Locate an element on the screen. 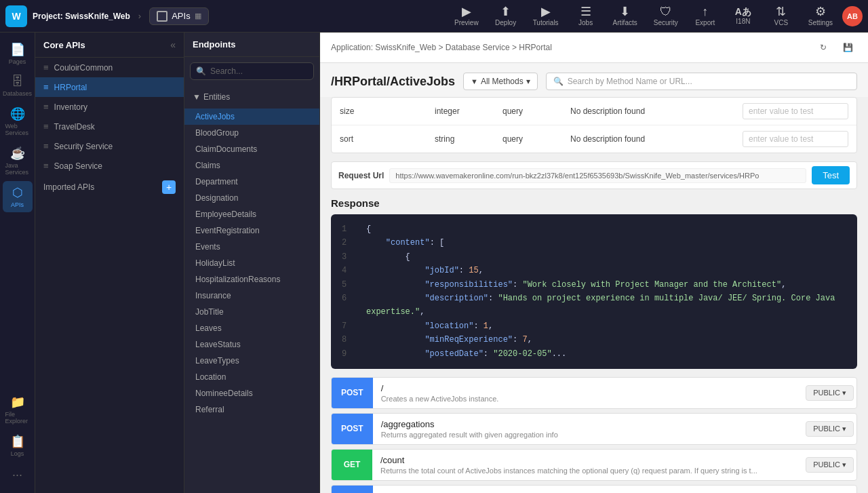  deploy-button: ⬆ Deploy is located at coordinates (506, 16).